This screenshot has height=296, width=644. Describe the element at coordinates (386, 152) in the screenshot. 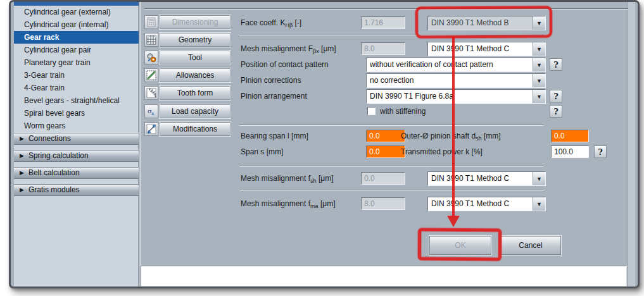

I see `span-s-input` at that location.